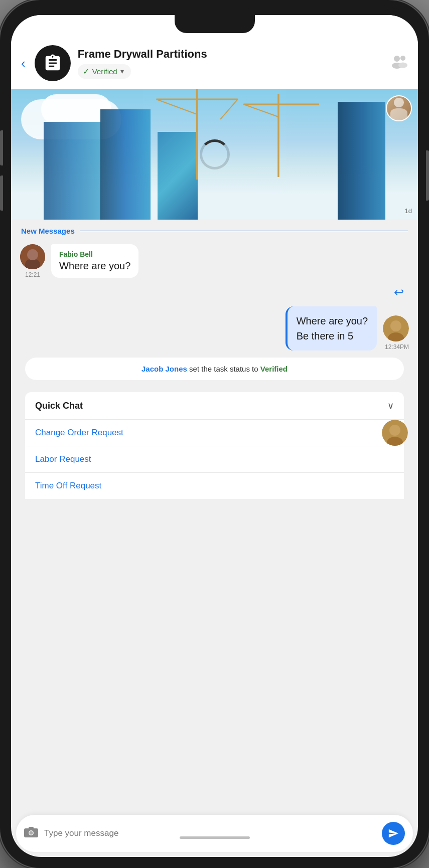 The width and height of the screenshot is (429, 868). What do you see at coordinates (215, 433) in the screenshot?
I see `quick-chat-item-1: Change Order Request` at bounding box center [215, 433].